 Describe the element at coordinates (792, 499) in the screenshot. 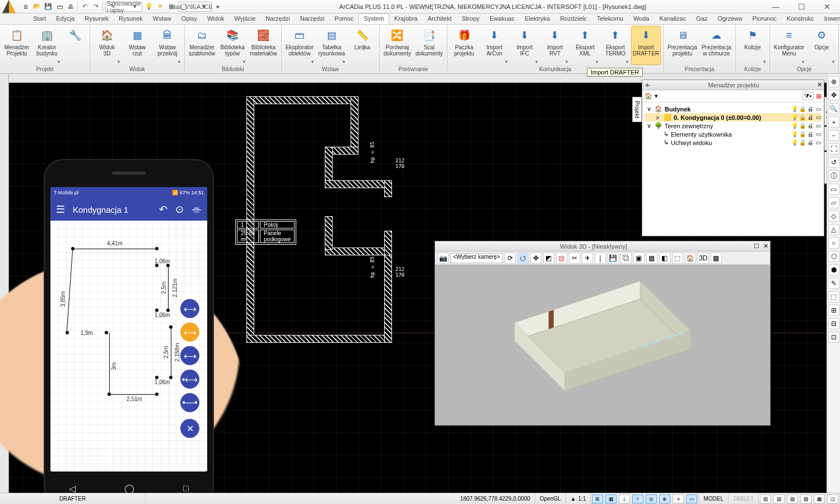

I see `toggle-c: ▧` at that location.